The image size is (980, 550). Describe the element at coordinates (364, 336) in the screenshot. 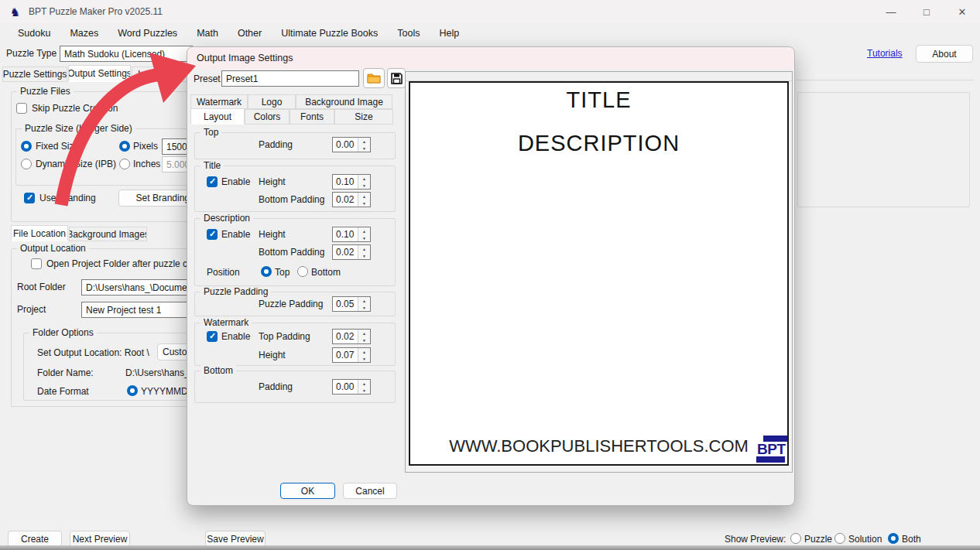

I see `watermark-top-padding-spinner: ▲▼` at that location.